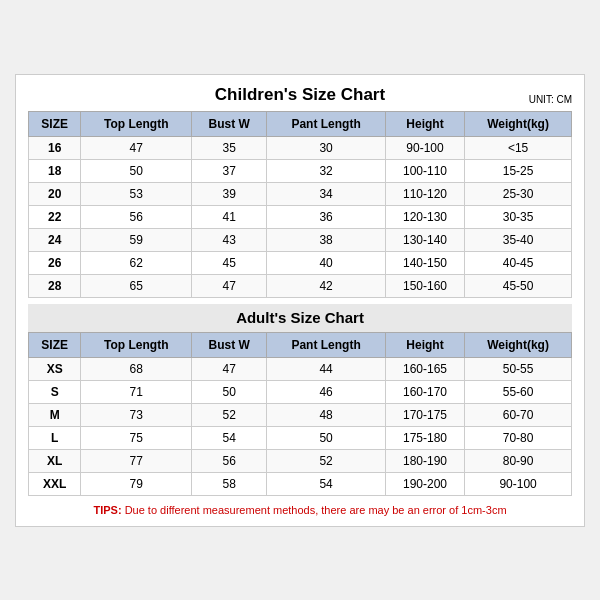  What do you see at coordinates (136, 392) in the screenshot?
I see `table-cell: 71` at bounding box center [136, 392].